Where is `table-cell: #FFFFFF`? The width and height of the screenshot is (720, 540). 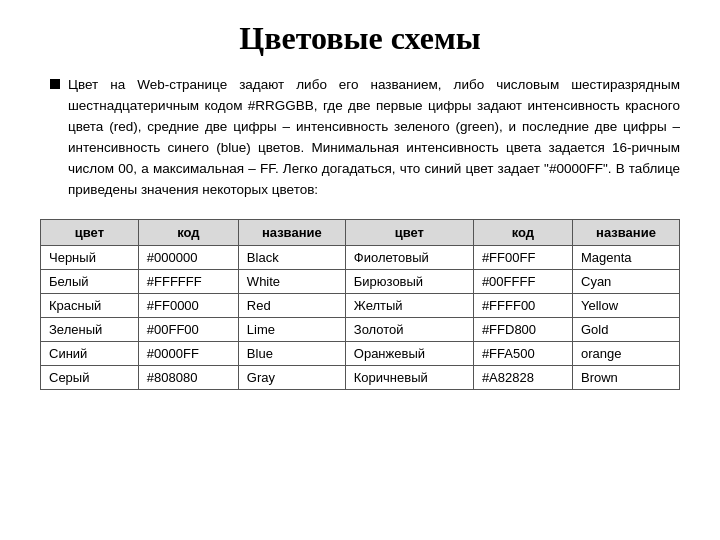
table-cell: #FFFFFF is located at coordinates (188, 281).